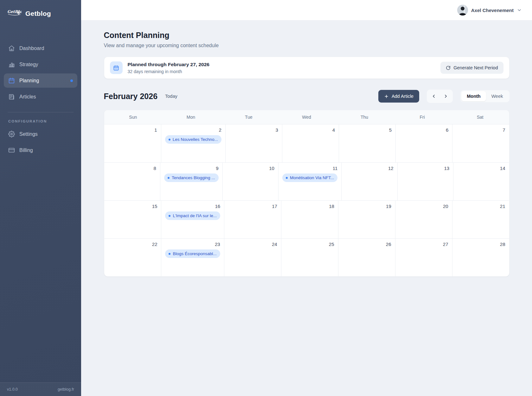  Describe the element at coordinates (41, 72) in the screenshot. I see `sidebar-nav: Dashboard Strategy Planning Articles` at that location.